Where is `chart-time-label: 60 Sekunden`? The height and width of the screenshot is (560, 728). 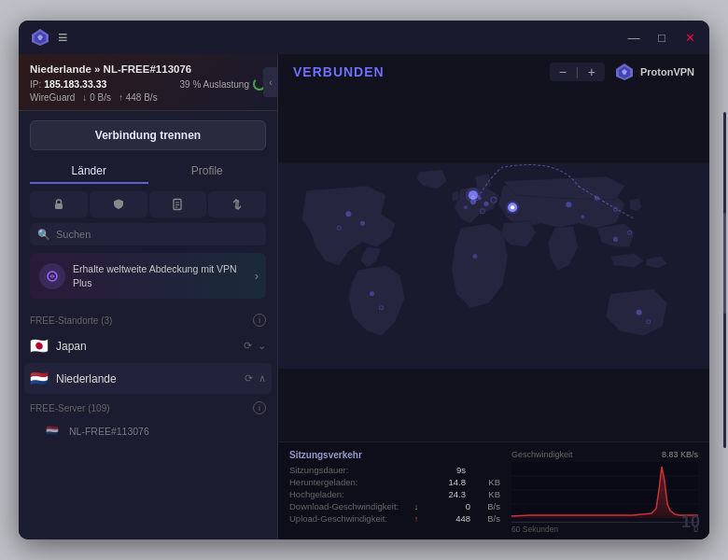
chart-time-label: 60 Sekunden is located at coordinates (535, 529).